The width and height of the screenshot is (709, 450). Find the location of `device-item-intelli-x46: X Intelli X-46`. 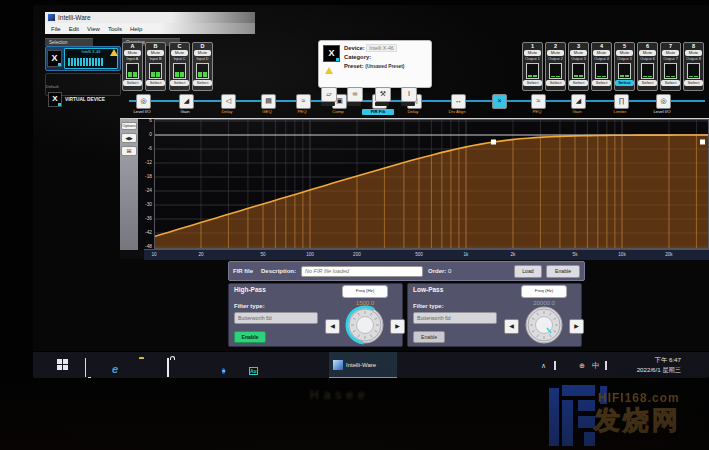

device-item-intelli-x46: X Intelli X-46 is located at coordinates (83, 58).